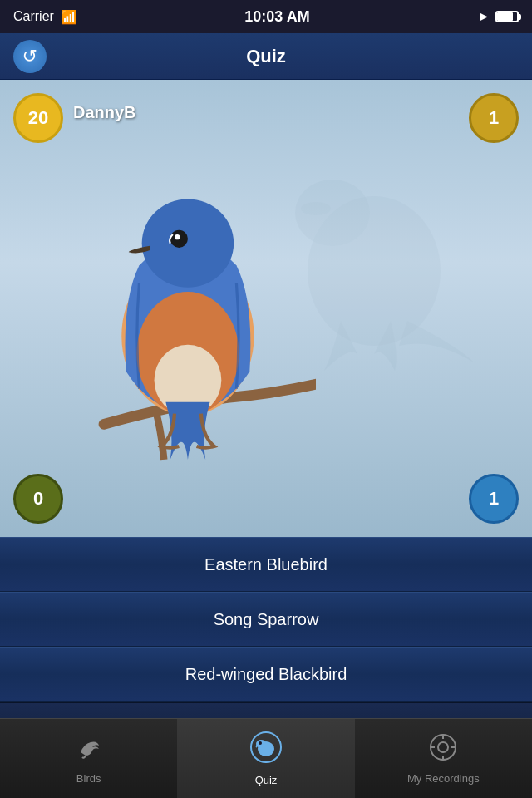 This screenshot has height=798, width=532. Describe the element at coordinates (266, 17) in the screenshot. I see `status-bar: Carrier 📶 10:03 AM ►` at that location.